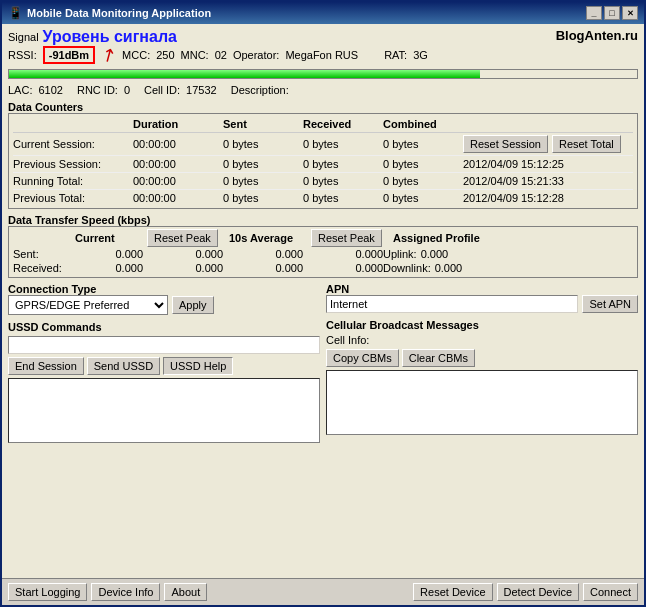  What do you see at coordinates (362, 358) in the screenshot?
I see `copy-cbms-button: Copy CBMs` at bounding box center [362, 358].